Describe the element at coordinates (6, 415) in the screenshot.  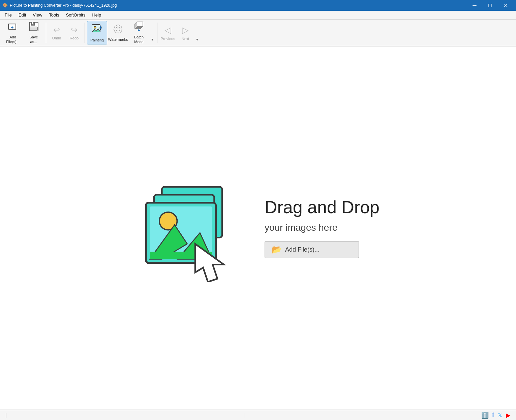
I see `status-left: |` at that location.